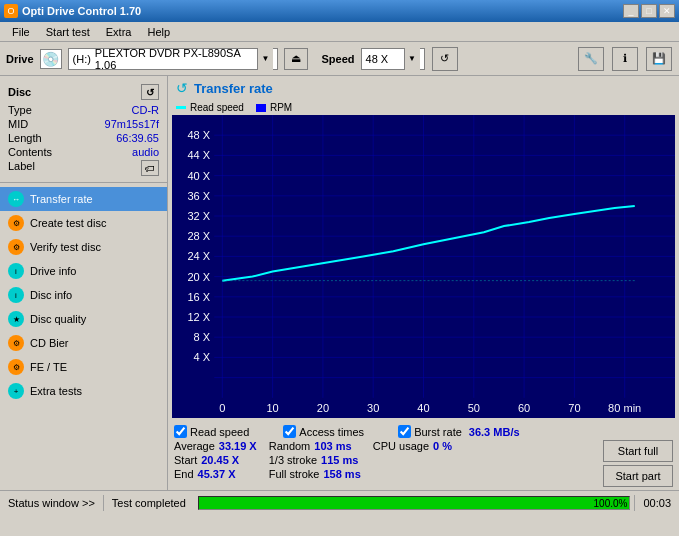  What do you see at coordinates (458, 432) in the screenshot?
I see `burst-rate-checkbox-group: Burst rate 36.3 MB/s` at bounding box center [458, 432].